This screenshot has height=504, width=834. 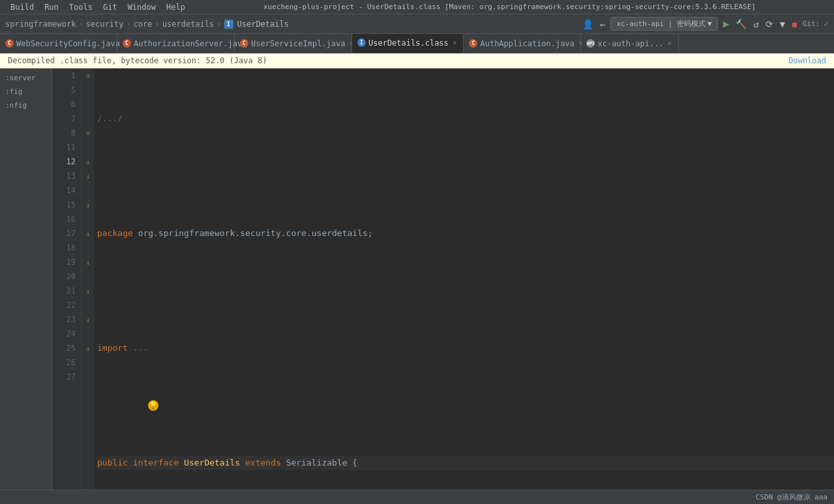 I want to click on line-num-14: 14, so click(x=64, y=190).